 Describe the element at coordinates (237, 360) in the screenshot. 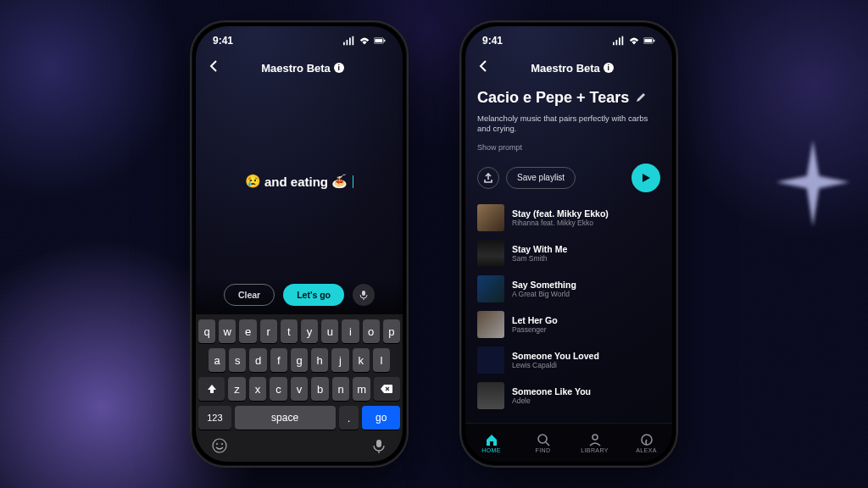

I see `key-s: s` at that location.